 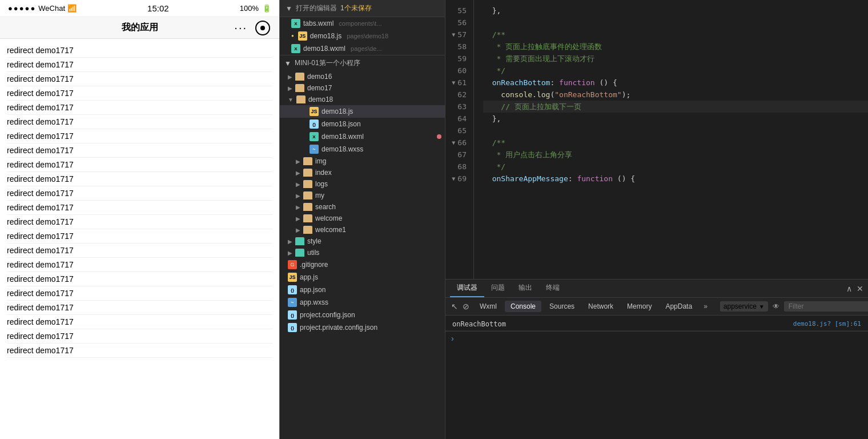 I want to click on file-gitignore: G .gitignore, so click(x=362, y=265).